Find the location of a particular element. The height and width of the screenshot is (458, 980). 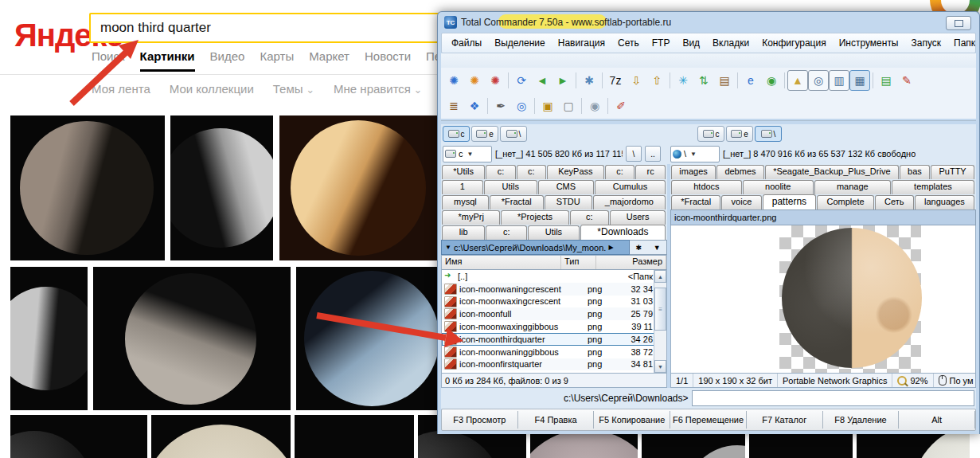

service-tab: Видео is located at coordinates (228, 61).